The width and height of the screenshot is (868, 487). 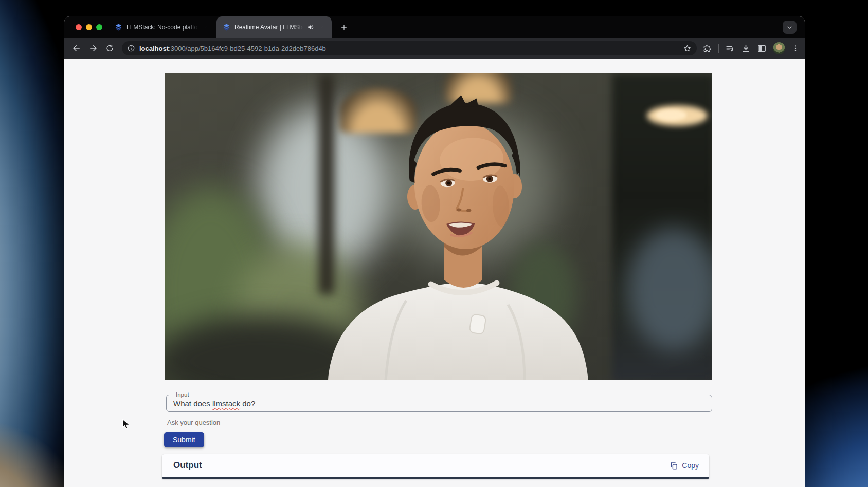 I want to click on tab-strip: LLMStack: No-code platform Realtime Avat…, so click(x=435, y=27).